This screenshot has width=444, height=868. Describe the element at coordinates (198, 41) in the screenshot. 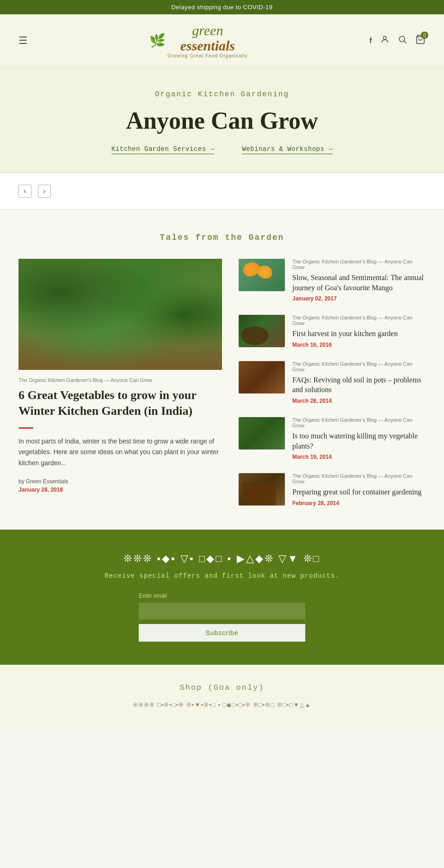

I see `site-logo: 🌿 green essentials Growing Great Food Or…` at that location.